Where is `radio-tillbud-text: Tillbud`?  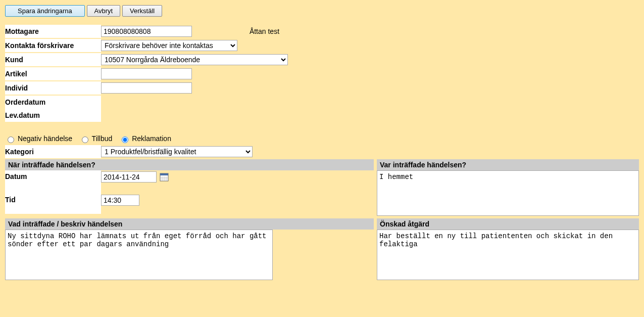
radio-tillbud-text: Tillbud is located at coordinates (102, 139).